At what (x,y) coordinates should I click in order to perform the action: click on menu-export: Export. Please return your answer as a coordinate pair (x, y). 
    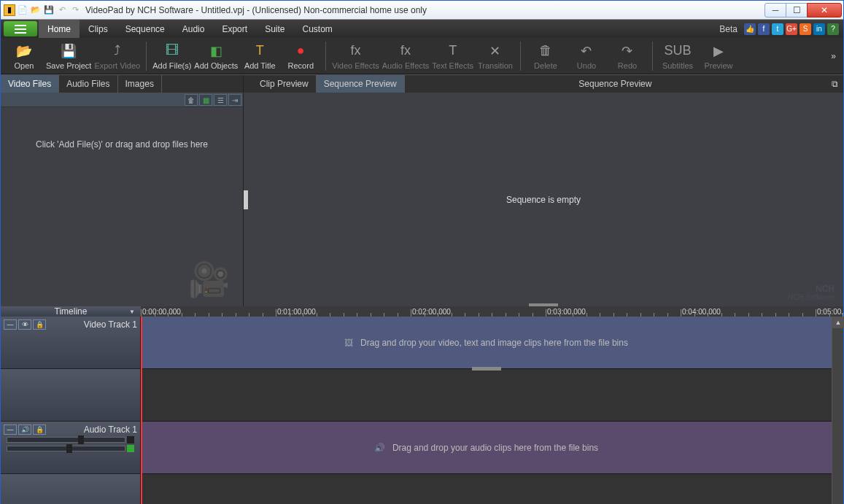
    Looking at the image, I should click on (235, 29).